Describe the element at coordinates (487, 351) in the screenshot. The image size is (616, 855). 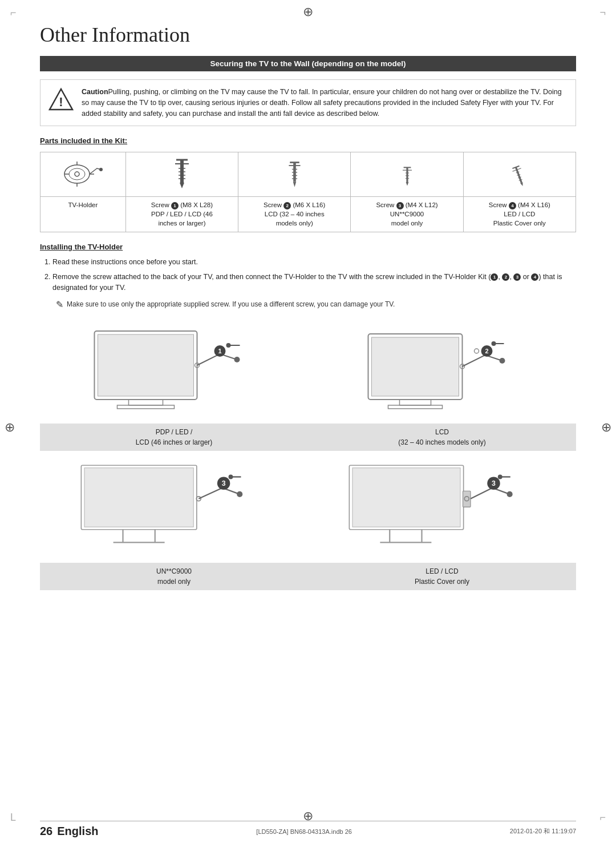
I see `svg-text: 2` at that location.